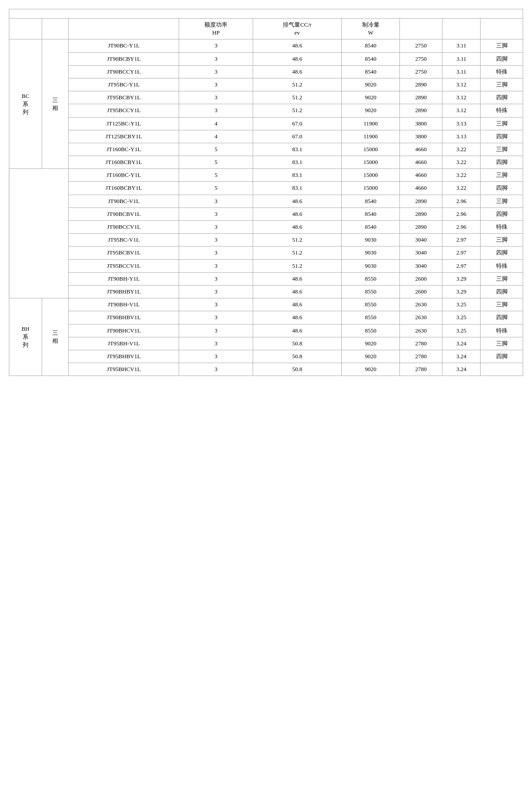 The image size is (532, 806). Describe the element at coordinates (421, 72) in the screenshot. I see `cell-input: 2750` at that location.